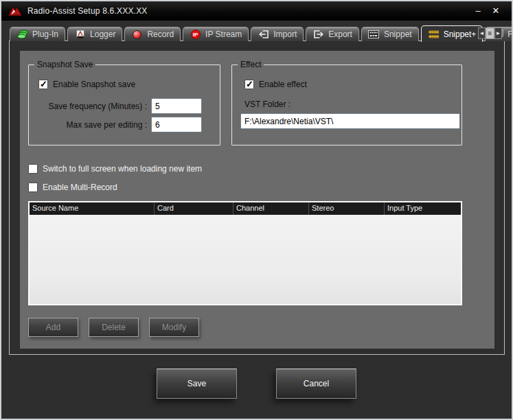  I want to click on column-header-input-type: Input Type, so click(423, 209).